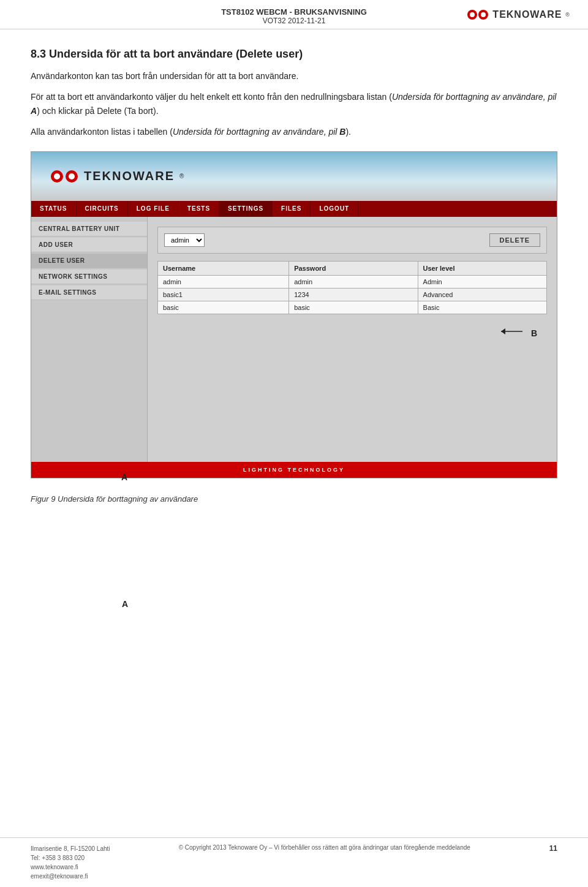  I want to click on document-footer: Ilmarisentie 8, FI-15200 Lahti Tel: +358…, so click(294, 862).